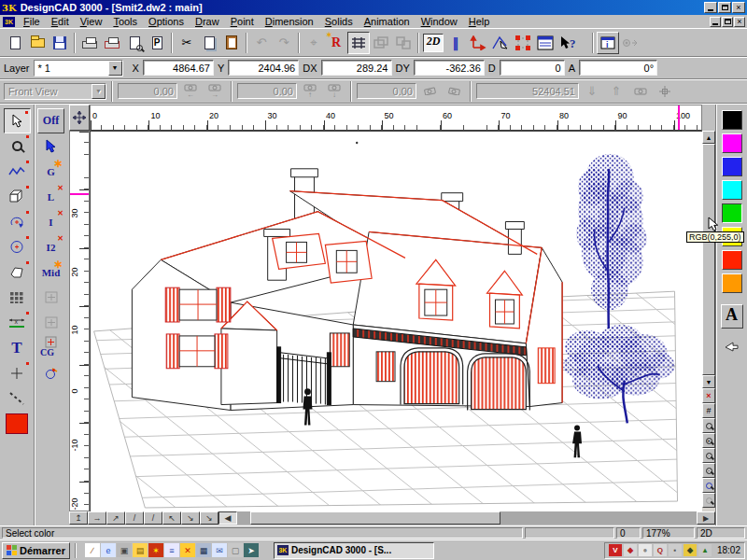 This screenshot has height=560, width=747. Describe the element at coordinates (523, 43) in the screenshot. I see `selection-handles-icon` at that location.